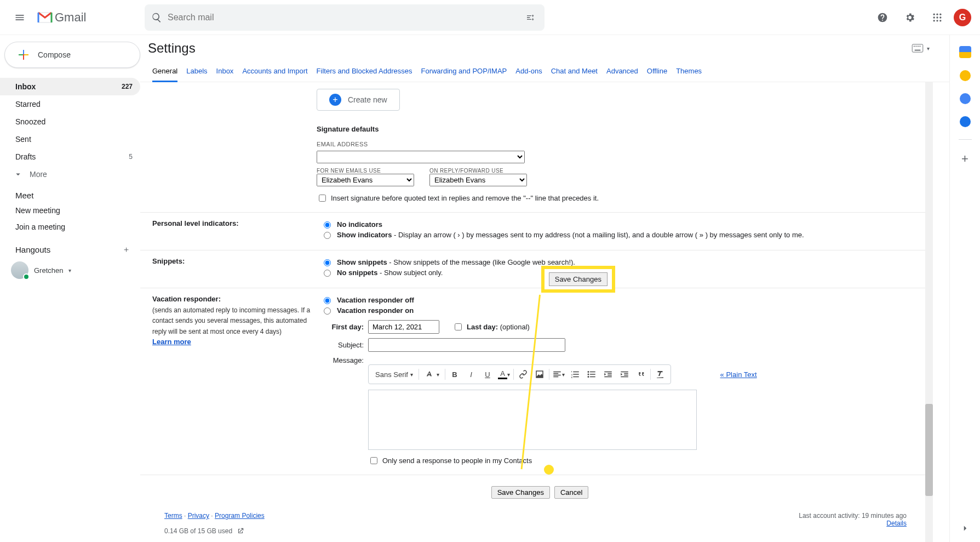 Image resolution: width=980 pixels, height=542 pixels. What do you see at coordinates (60, 18) in the screenshot?
I see `gmail-logo: Gmail` at bounding box center [60, 18].